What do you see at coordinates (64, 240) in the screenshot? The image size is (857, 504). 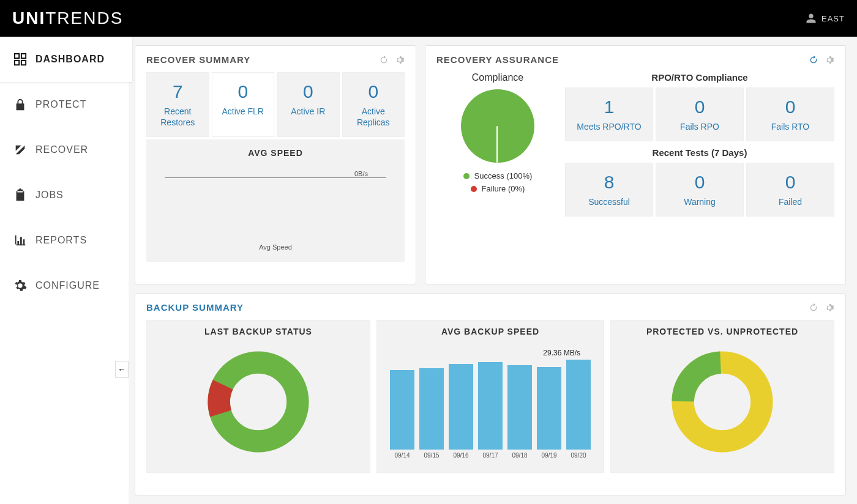 I see `sidebar-item-reports: REPORTS` at bounding box center [64, 240].